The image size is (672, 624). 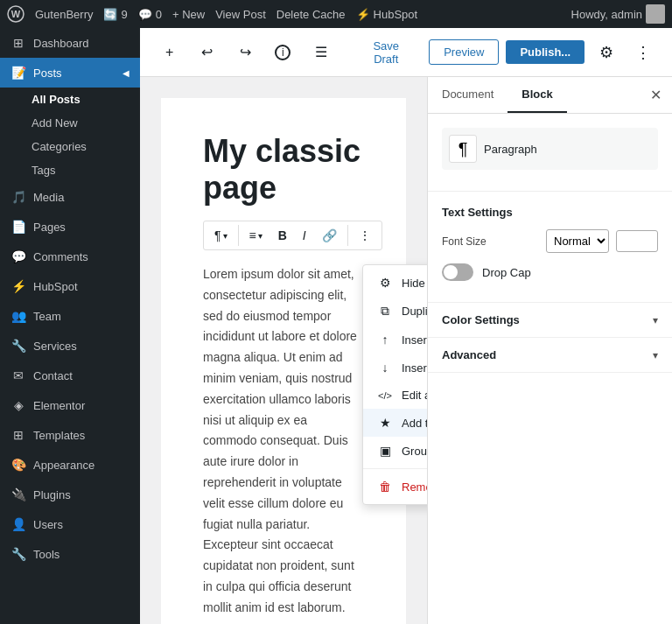 What do you see at coordinates (283, 53) in the screenshot?
I see `info-icon: i` at bounding box center [283, 53].